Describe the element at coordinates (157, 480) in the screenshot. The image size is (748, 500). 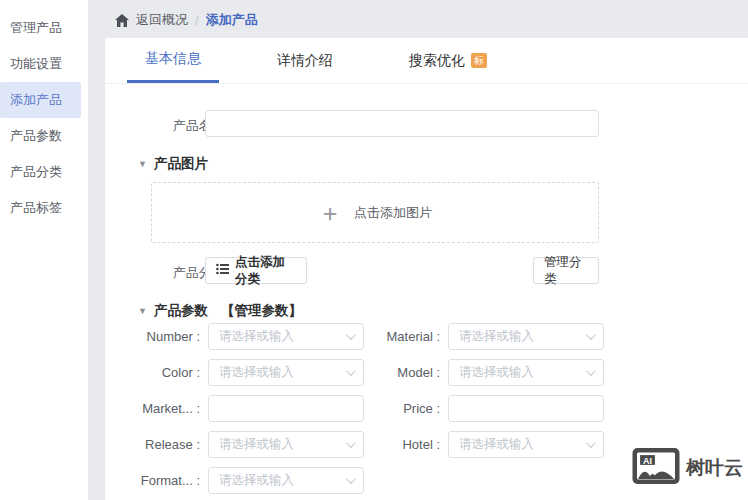
I see `param-label-8: Format... :` at that location.